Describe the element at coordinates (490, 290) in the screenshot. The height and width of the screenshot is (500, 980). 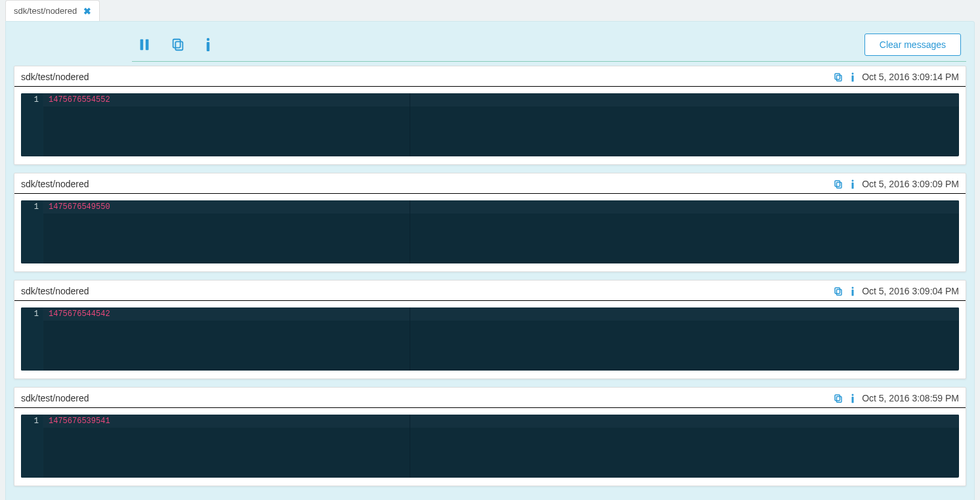
I see `message-header: sdk/test/nodered Oct 5, 2016 3:09:04 PM` at that location.